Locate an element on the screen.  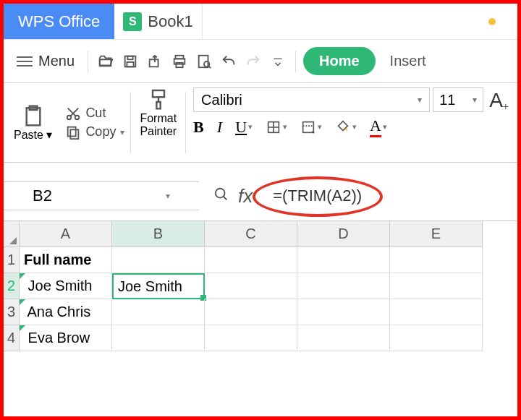
document-tab: S Book1 is located at coordinates (158, 22).